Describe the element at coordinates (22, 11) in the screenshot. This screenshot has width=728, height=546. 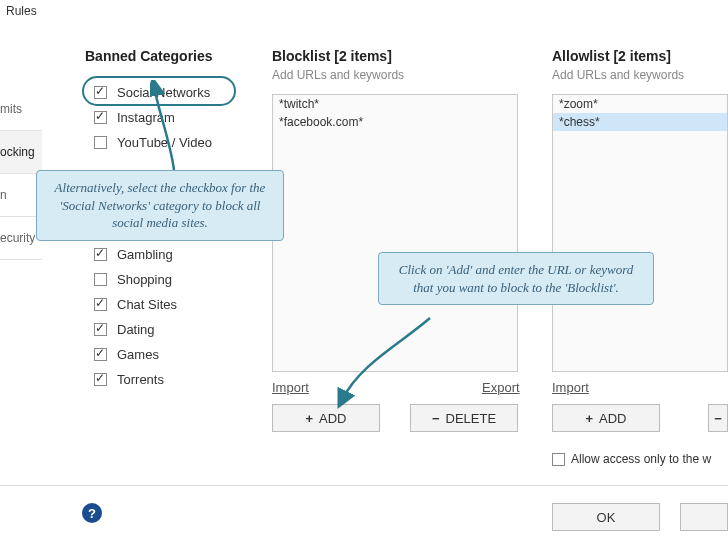
I see `window-title: Rules` at that location.